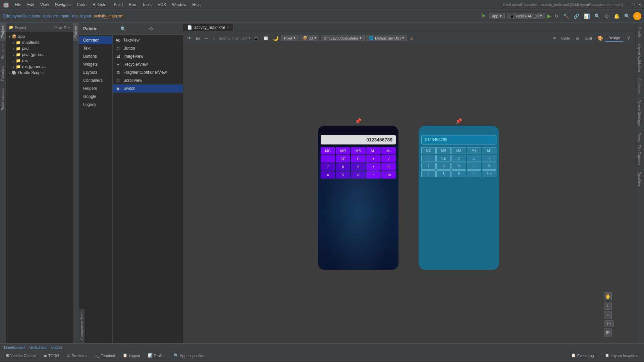 The image size is (644, 362). What do you see at coordinates (489, 174) in the screenshot?
I see `bp-btn-inv: 1/X` at bounding box center [489, 174].